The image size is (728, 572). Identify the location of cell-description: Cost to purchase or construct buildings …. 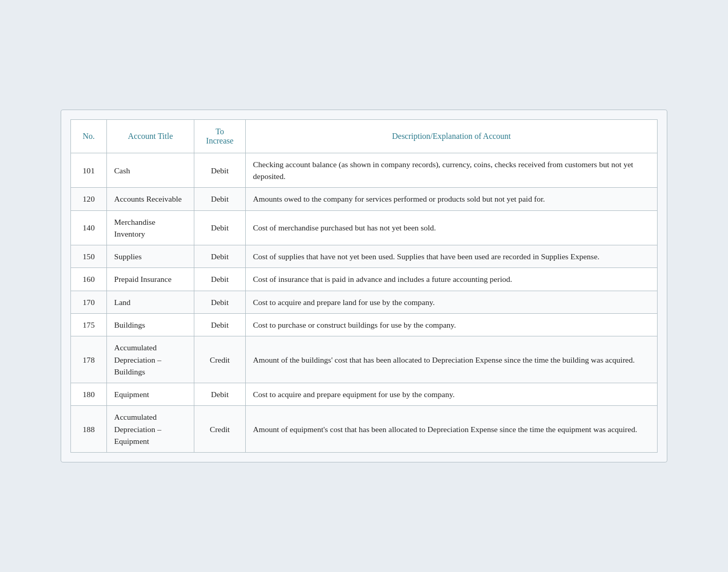
(451, 325).